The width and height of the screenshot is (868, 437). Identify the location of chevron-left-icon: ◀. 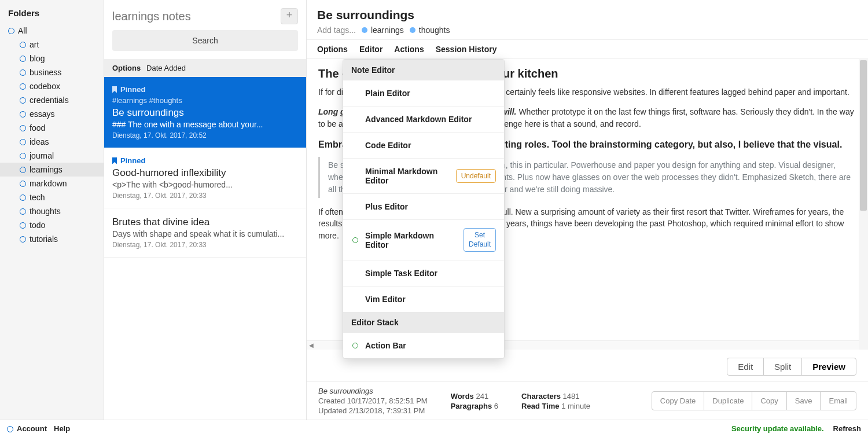
(311, 345).